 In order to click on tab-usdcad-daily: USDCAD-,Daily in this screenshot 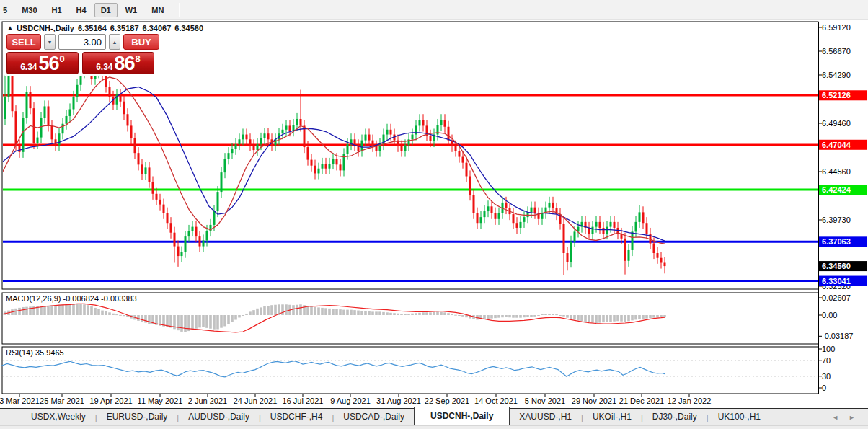, I will do `click(373, 417)`.